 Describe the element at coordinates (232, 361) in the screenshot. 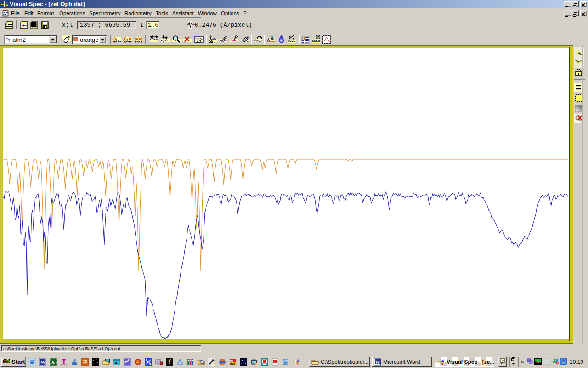

I see `svg-text: MS` at that location.